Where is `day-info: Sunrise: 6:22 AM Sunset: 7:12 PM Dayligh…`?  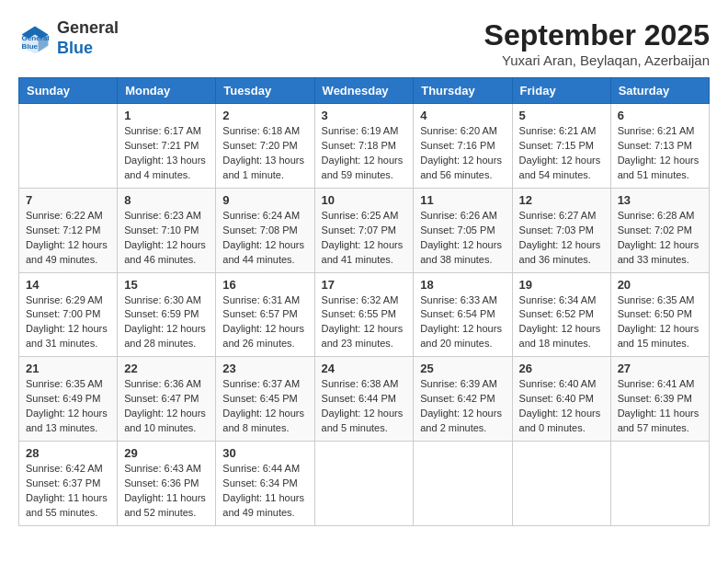 day-info: Sunrise: 6:22 AM Sunset: 7:12 PM Dayligh… is located at coordinates (68, 238).